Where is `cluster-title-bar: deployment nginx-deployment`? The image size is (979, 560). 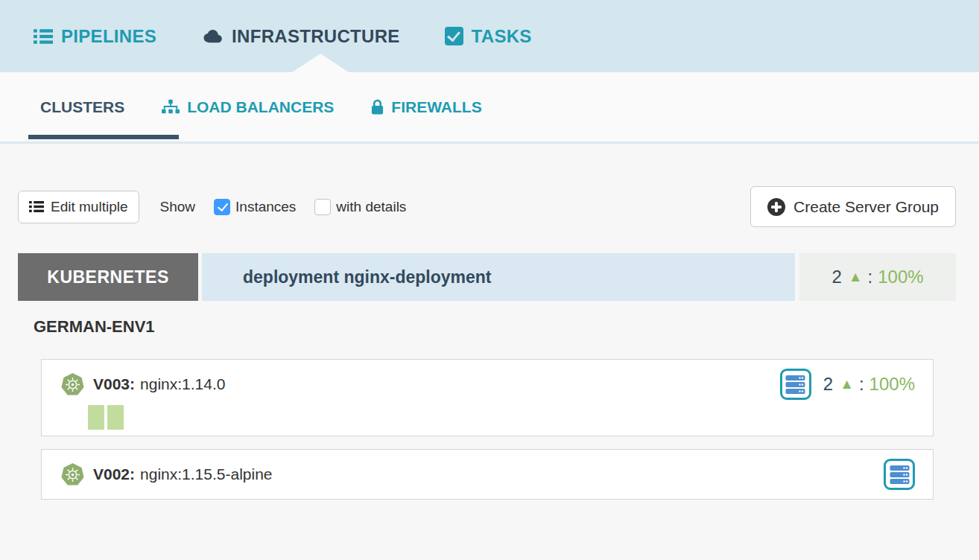
cluster-title-bar: deployment nginx-deployment is located at coordinates (498, 277).